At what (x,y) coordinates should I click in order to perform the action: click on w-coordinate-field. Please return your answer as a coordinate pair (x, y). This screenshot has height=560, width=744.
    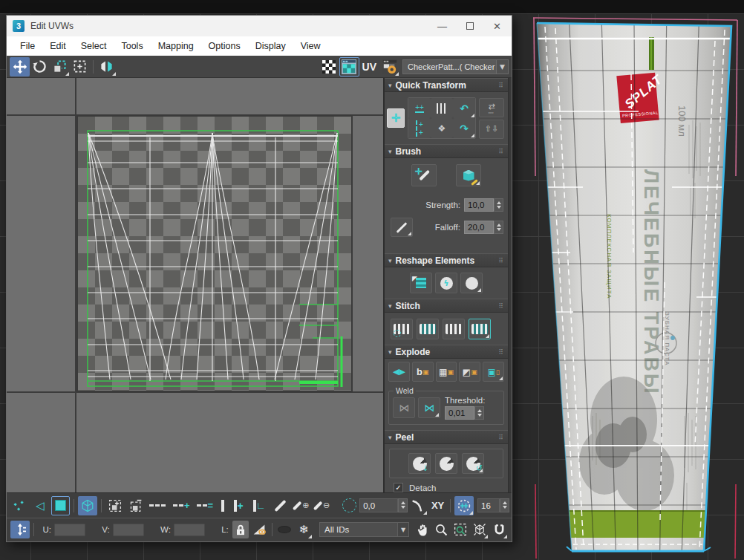
    Looking at the image, I should click on (189, 530).